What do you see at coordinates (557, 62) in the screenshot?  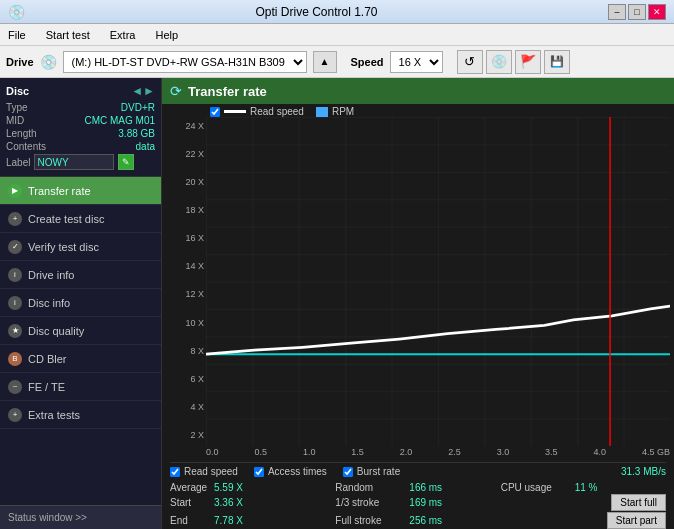 I see `save-button: 💾` at bounding box center [557, 62].